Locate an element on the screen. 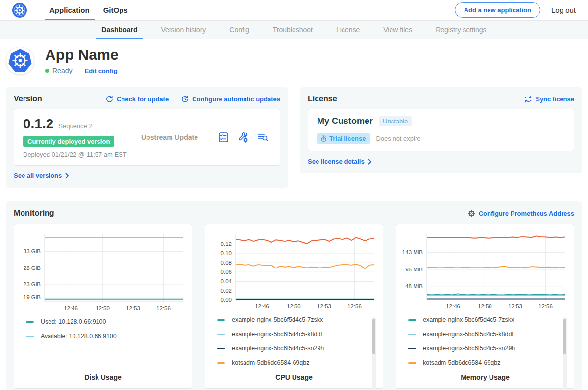 The height and width of the screenshot is (390, 588). topnav-tab-gitops: GitOps is located at coordinates (116, 10).